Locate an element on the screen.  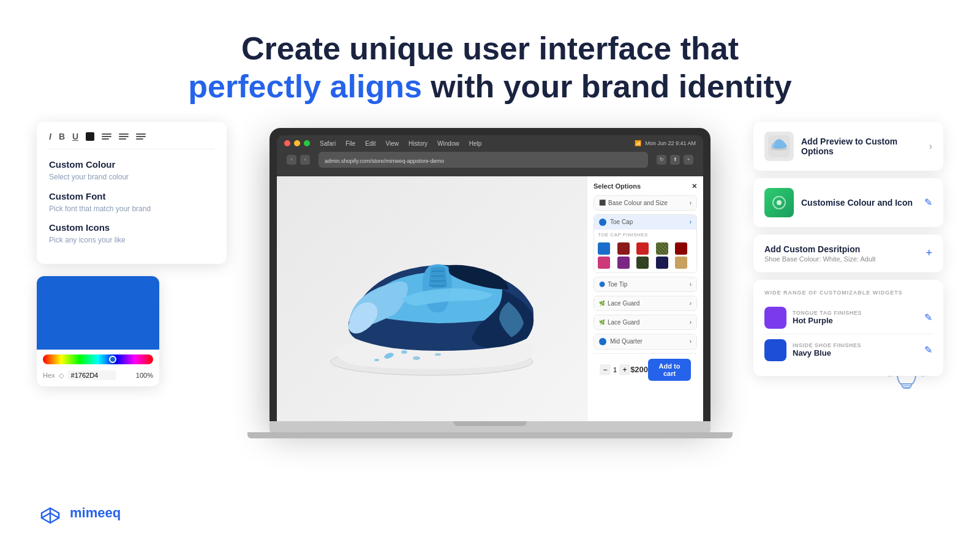
custom-icons-desc: Pick any icons your like is located at coordinates (132, 240).